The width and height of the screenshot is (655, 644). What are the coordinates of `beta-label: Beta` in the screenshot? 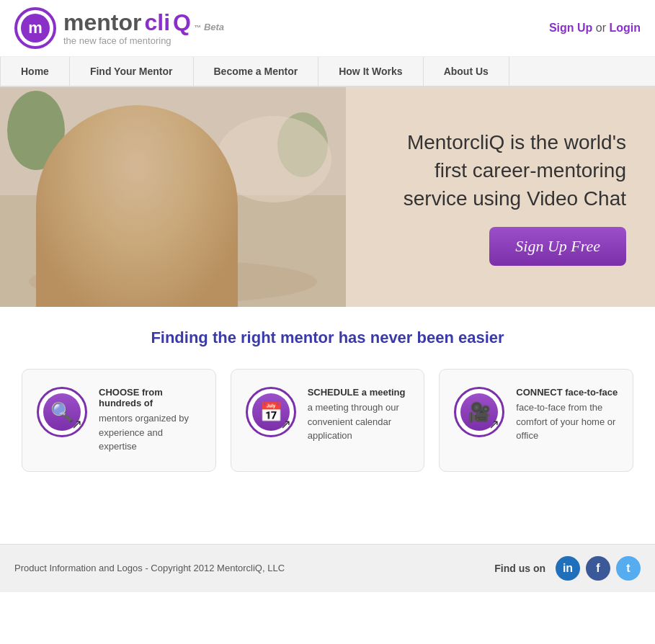 It's located at (214, 27).